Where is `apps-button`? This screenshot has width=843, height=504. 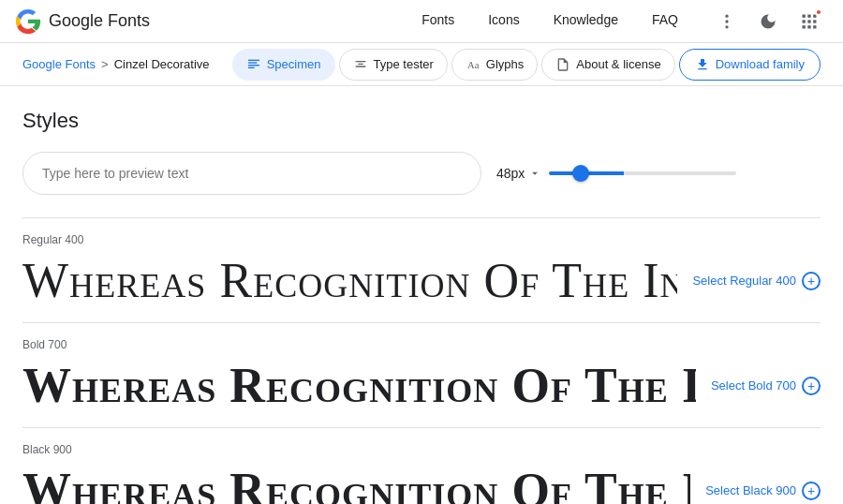
apps-button is located at coordinates (809, 22).